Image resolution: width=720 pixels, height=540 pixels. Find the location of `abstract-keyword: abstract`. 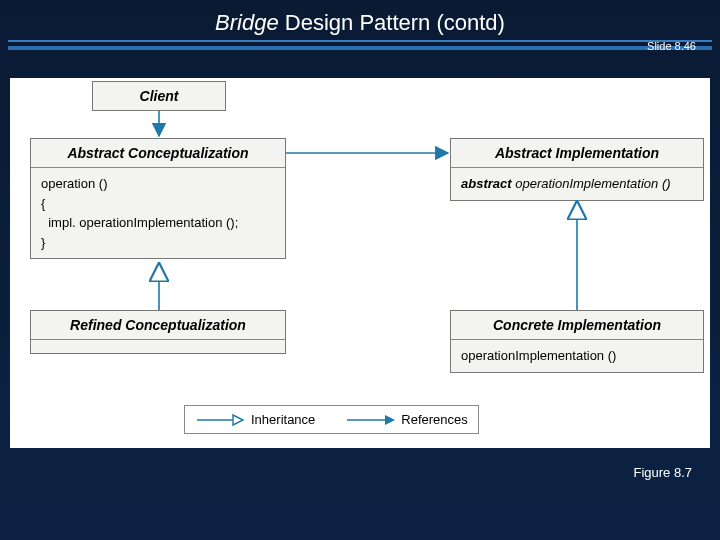

abstract-keyword: abstract is located at coordinates (486, 184).